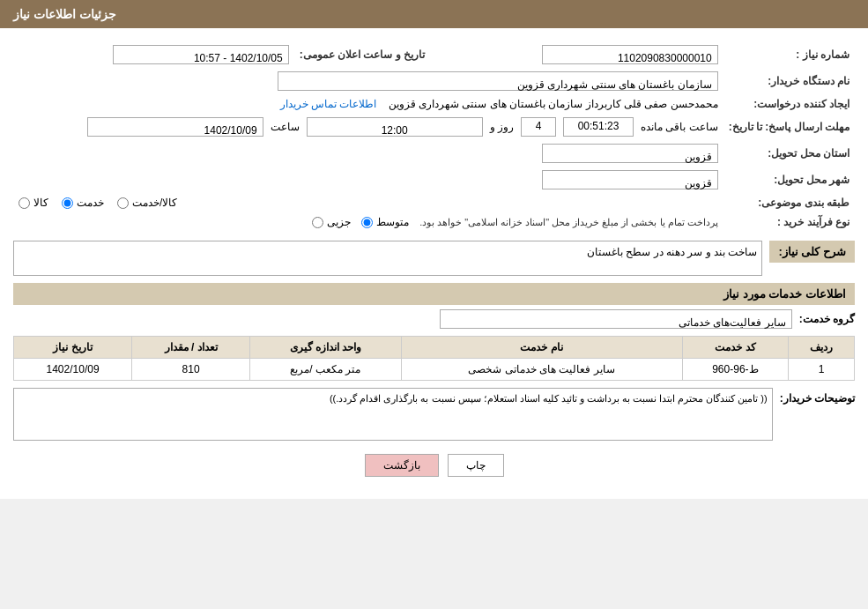 The image size is (868, 609). I want to click on buyer-desc-text: (( تامین کنندگان محترم ابتدا نسبت به برد…, so click(548, 398).